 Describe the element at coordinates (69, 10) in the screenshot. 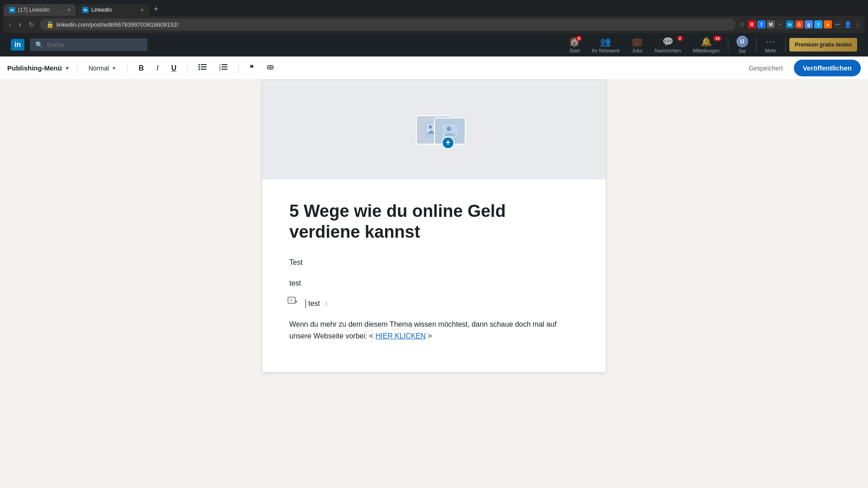

I see `tab-close-1: ×` at that location.